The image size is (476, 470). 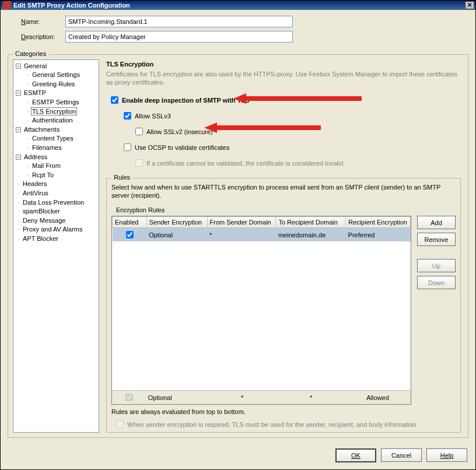 I want to click on tree-authentication: Authentication, so click(x=52, y=120).